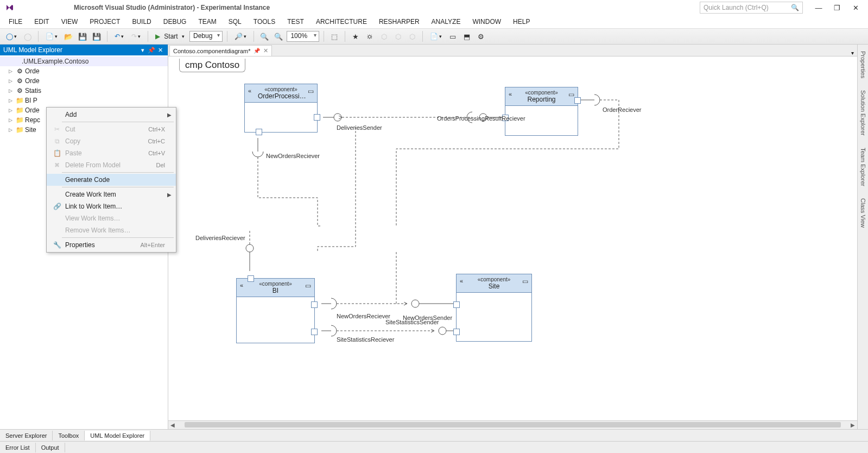  Describe the element at coordinates (264, 22) in the screenshot. I see `menu-tools: TOOLS` at that location.